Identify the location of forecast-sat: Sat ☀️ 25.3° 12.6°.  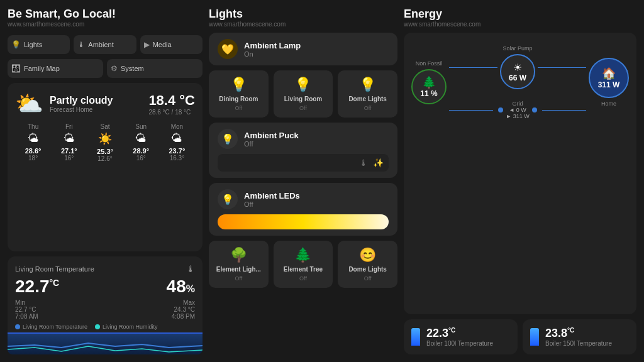
(104, 143).